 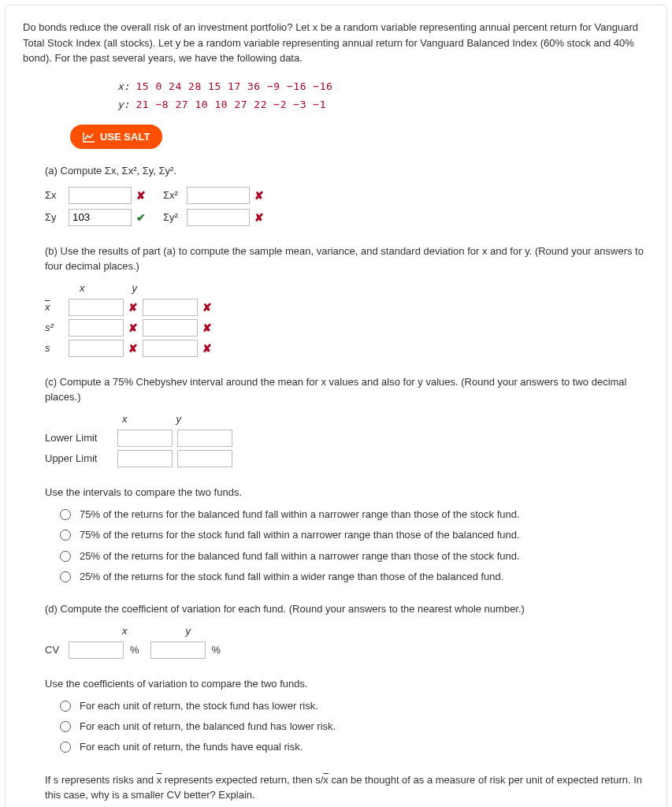 What do you see at coordinates (54, 195) in the screenshot?
I see `sigma-x-label: Σx` at bounding box center [54, 195].